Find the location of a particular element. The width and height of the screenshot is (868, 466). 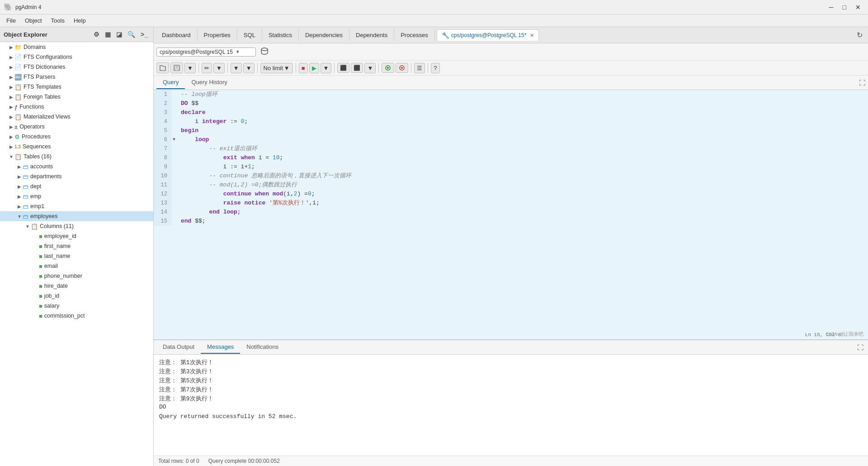

tree-item-departments: ▶ 🗃 departments is located at coordinates (77, 176).